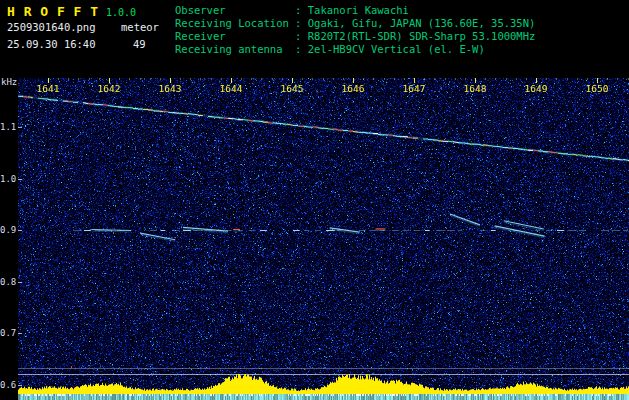 Image resolution: width=629 pixels, height=400 pixels. What do you see at coordinates (8, 179) in the screenshot?
I see `freq-label: 1.0` at bounding box center [8, 179].